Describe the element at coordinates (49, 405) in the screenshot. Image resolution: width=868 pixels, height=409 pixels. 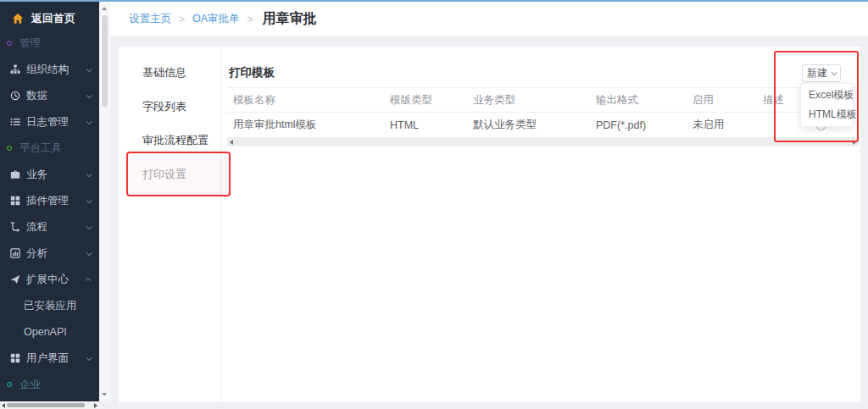
I see `sidebar-horizontal-scrollbar` at that location.